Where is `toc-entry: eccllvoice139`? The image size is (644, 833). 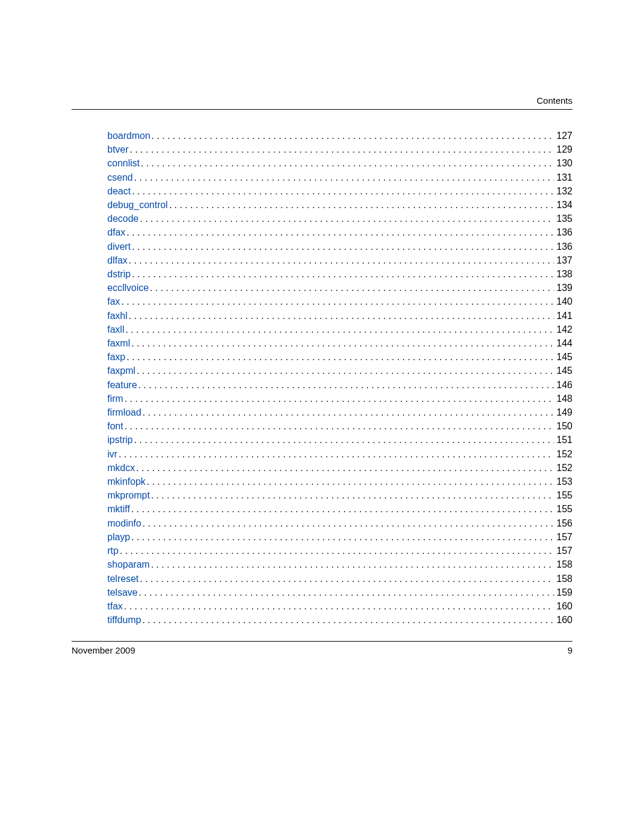 toc-entry: eccllvoice139 is located at coordinates (340, 287).